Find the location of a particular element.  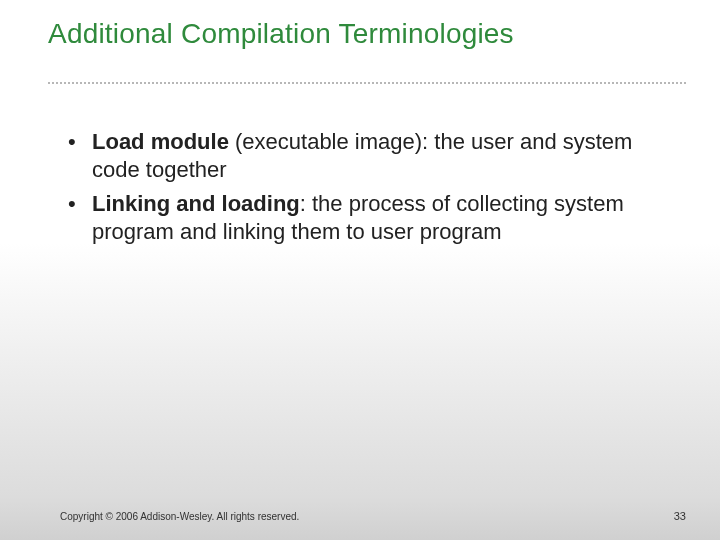

copyright-text: Copyright © 2006 Addison-Wesley. All rig… is located at coordinates (180, 516).